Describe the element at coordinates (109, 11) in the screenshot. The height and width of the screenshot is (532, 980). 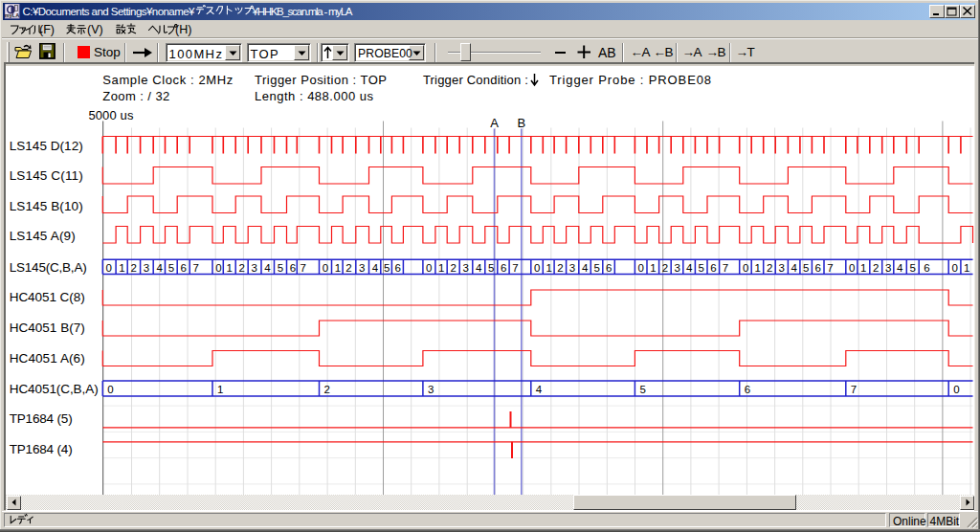
I see `svg-text:C:¥Documents and Settings¥nona: C:¥Documents and Settings¥noname¥` at that location.